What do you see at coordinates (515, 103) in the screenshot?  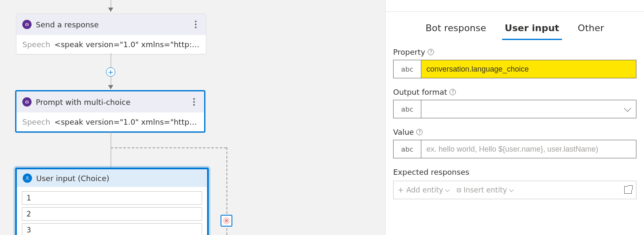 I see `field-output-format: Output format ? abc` at bounding box center [515, 103].